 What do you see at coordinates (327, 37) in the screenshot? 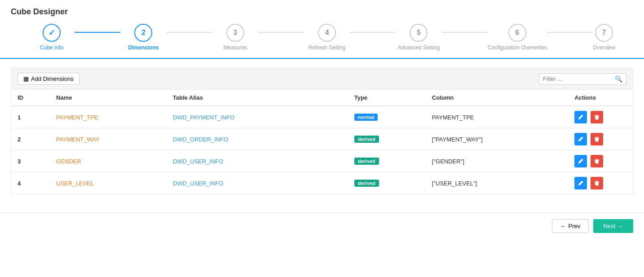
I see `step-item-refresh-setting: 4 Refresh Setting` at bounding box center [327, 37].